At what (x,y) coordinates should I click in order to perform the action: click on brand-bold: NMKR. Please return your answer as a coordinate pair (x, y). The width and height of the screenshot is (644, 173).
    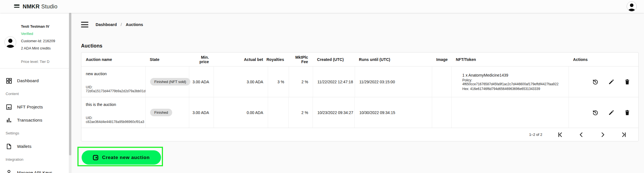
    Looking at the image, I should click on (31, 6).